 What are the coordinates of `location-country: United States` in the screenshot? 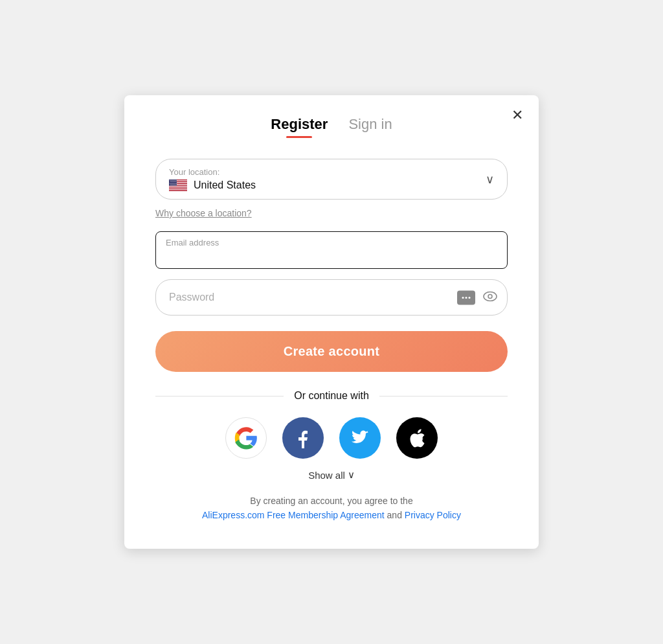 It's located at (225, 185).